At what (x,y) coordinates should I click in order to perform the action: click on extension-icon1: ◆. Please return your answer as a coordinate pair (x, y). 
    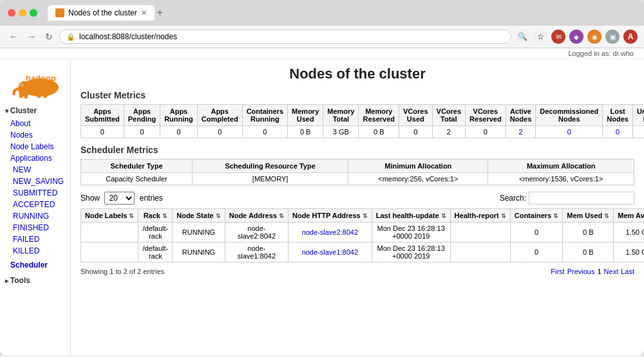
    Looking at the image, I should click on (576, 37).